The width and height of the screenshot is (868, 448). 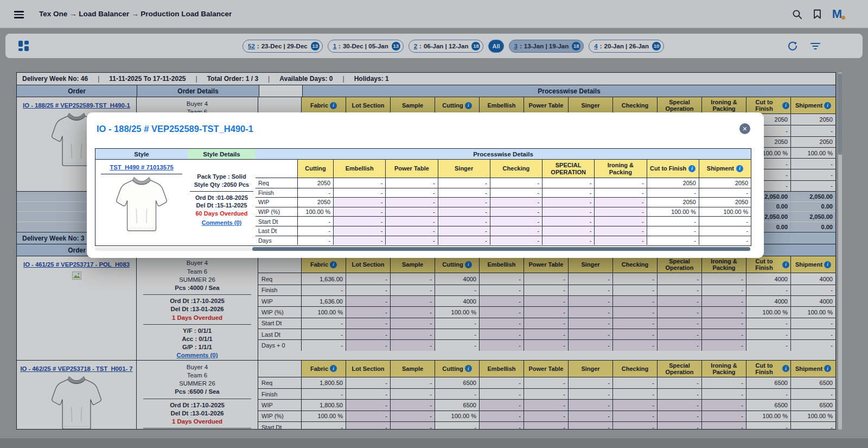 I want to click on modal-process-data-row: WIP2050------20502050, so click(x=503, y=202).